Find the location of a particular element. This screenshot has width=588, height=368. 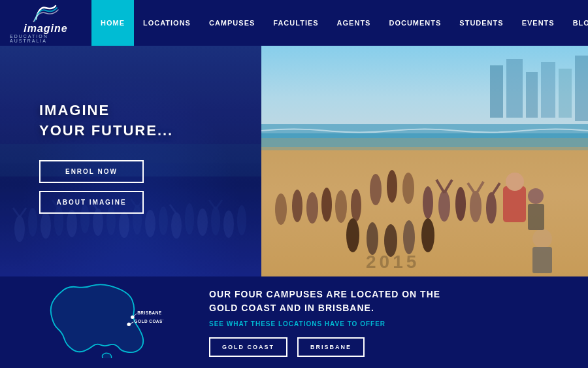

nav-item-faculties: FACULTIES is located at coordinates (295, 23).